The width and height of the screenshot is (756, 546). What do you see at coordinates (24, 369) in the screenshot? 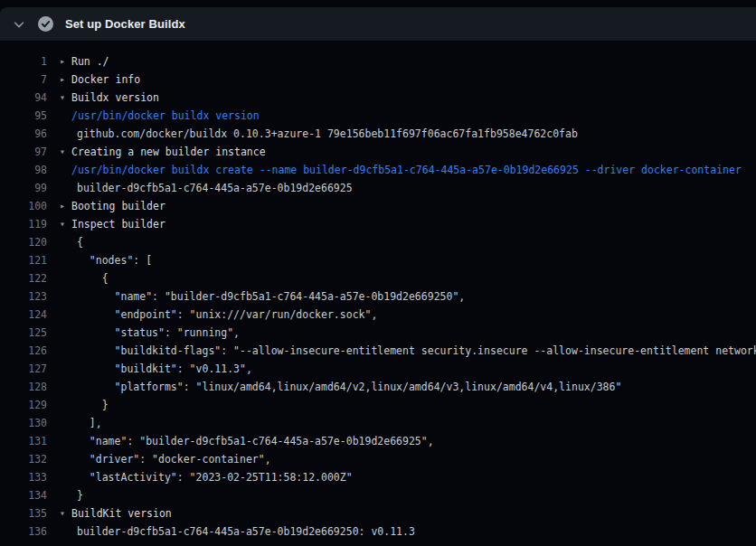
I see `line-number: 127` at bounding box center [24, 369].